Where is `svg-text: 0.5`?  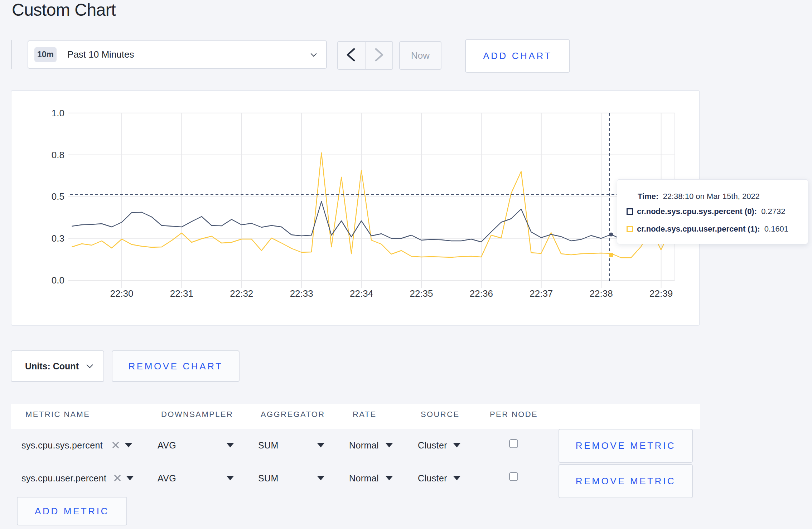
svg-text: 0.5 is located at coordinates (58, 196).